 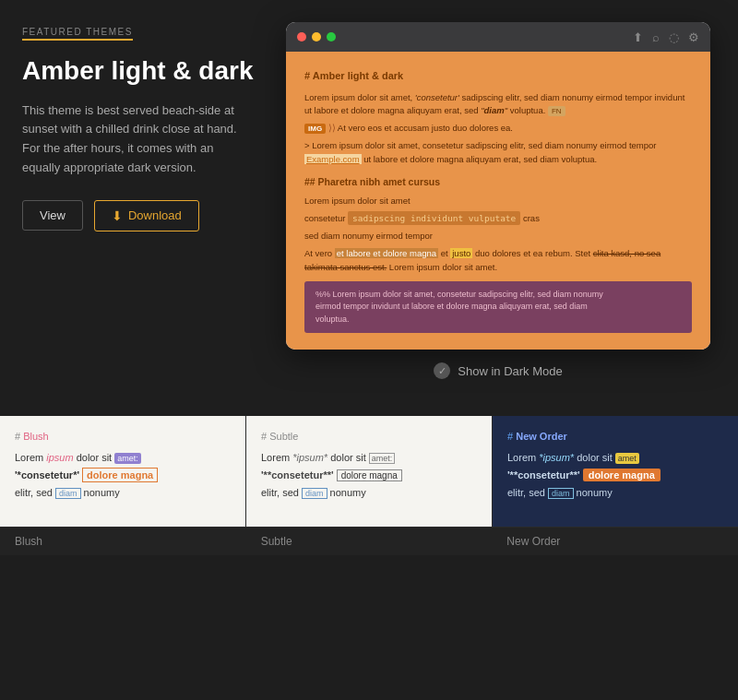 I want to click on browser-toolbar: ⬆ ⌕ ◌ ⚙, so click(x=498, y=37).